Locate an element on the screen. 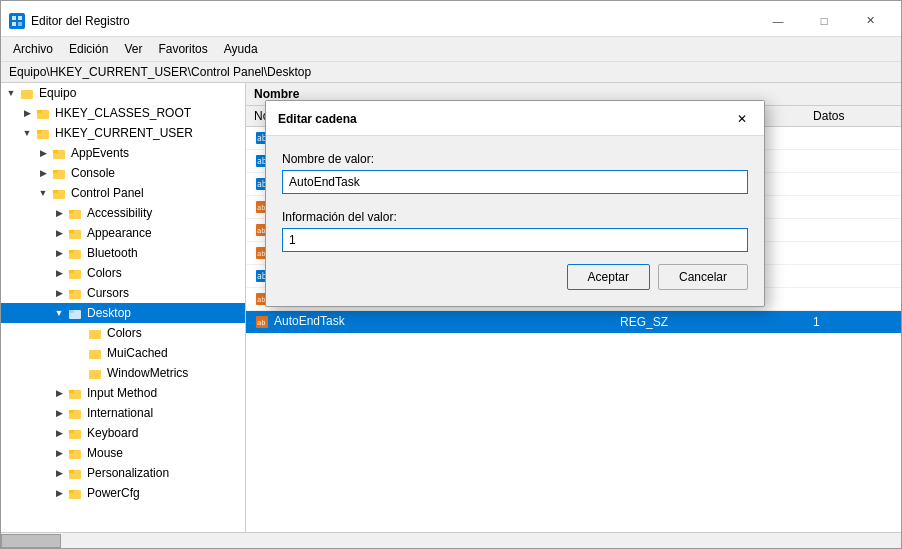 This screenshot has height=549, width=902. dialog-buttons: Aceptar Cancelar is located at coordinates (515, 277).